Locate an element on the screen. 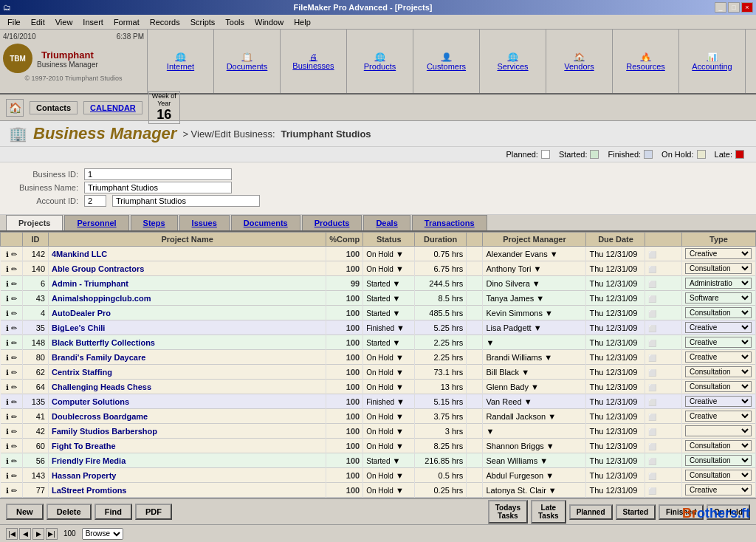  subtab-products: Products is located at coordinates (332, 223).